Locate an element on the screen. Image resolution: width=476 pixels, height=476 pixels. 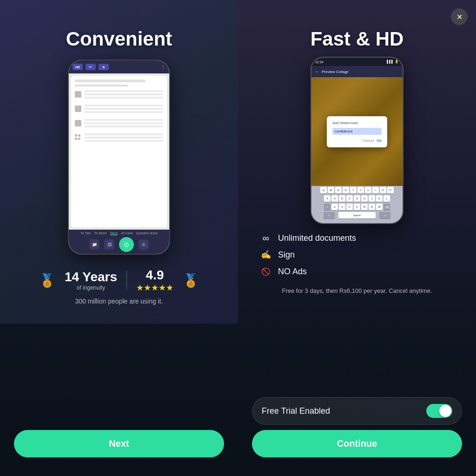
folder-icon-btn: 📁 is located at coordinates (94, 245).